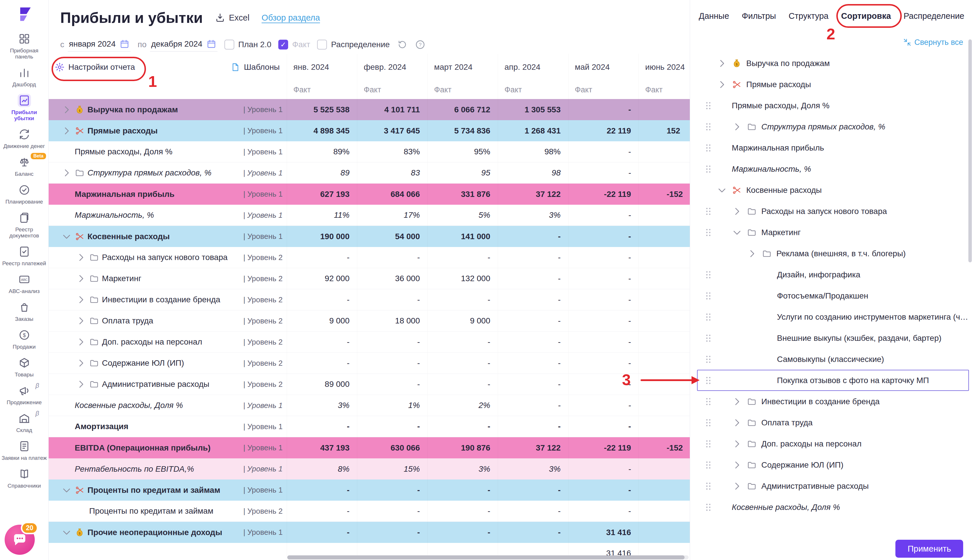  What do you see at coordinates (829, 232) in the screenshot?
I see `tree-row: Маркетинг` at bounding box center [829, 232].